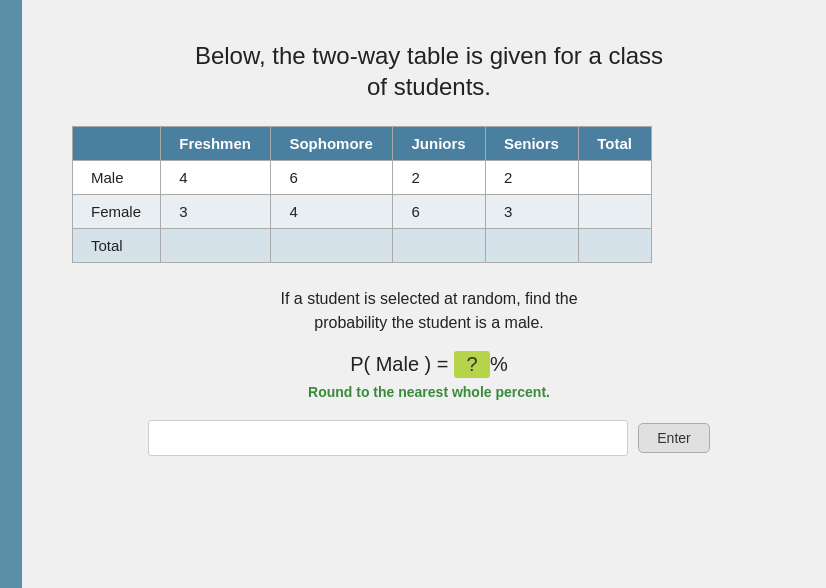 Image resolution: width=826 pixels, height=588 pixels. Describe the element at coordinates (117, 212) in the screenshot. I see `row-female-label: Female` at that location.